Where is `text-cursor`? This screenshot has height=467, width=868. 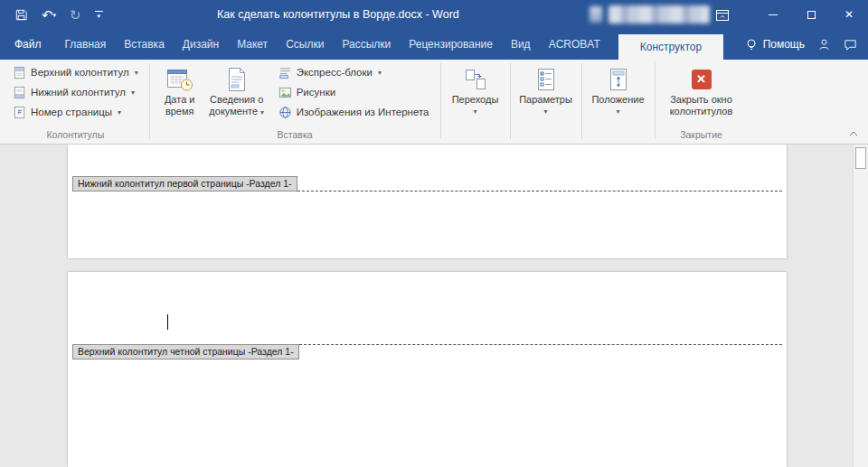
text-cursor is located at coordinates (168, 322).